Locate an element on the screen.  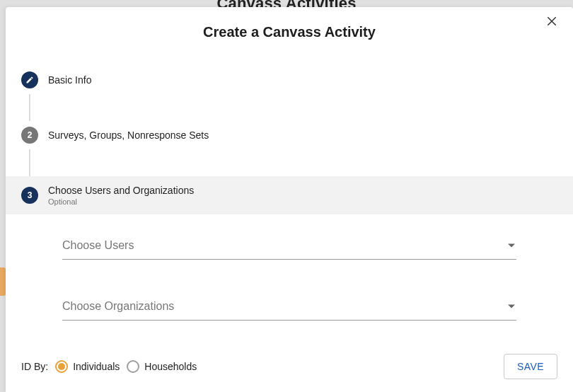
step-label: Choose Users and Organizations is located at coordinates (121, 190).